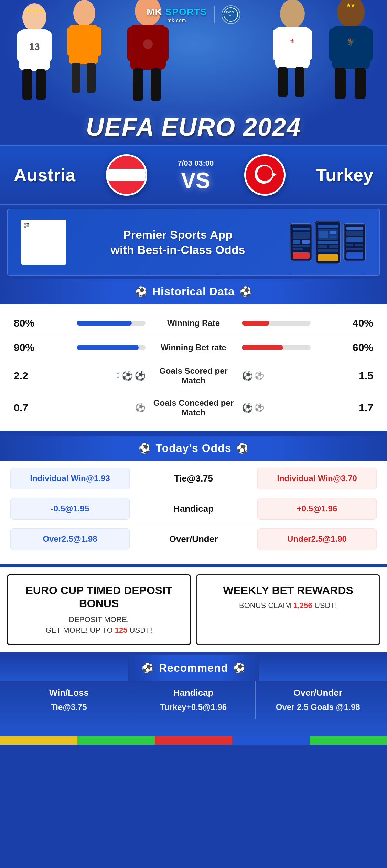 The image size is (387, 868). What do you see at coordinates (154, 12) in the screenshot?
I see `mk-text: MK` at bounding box center [154, 12].